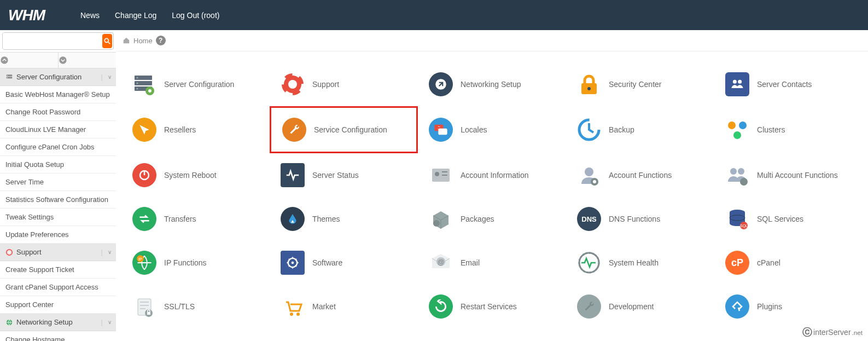  What do you see at coordinates (807, 332) in the screenshot?
I see `interserver-logo-icon: ⓒ` at bounding box center [807, 332].